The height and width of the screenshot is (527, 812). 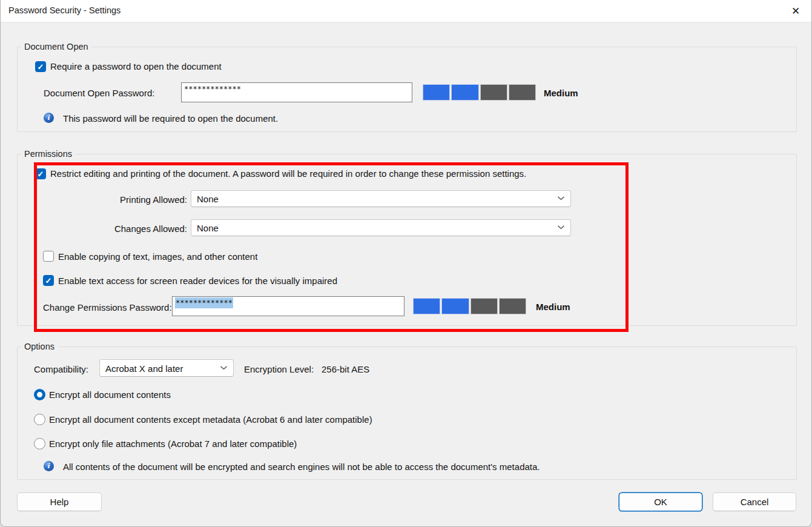 What do you see at coordinates (56, 47) in the screenshot?
I see `document-open-legend: Document Open` at bounding box center [56, 47].